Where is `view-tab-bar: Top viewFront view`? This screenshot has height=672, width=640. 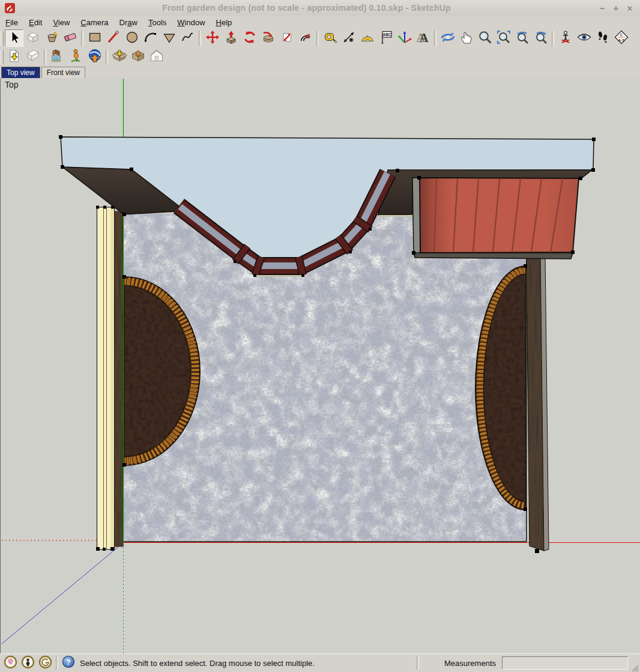
view-tab-bar: Top viewFront view is located at coordinates (320, 72).